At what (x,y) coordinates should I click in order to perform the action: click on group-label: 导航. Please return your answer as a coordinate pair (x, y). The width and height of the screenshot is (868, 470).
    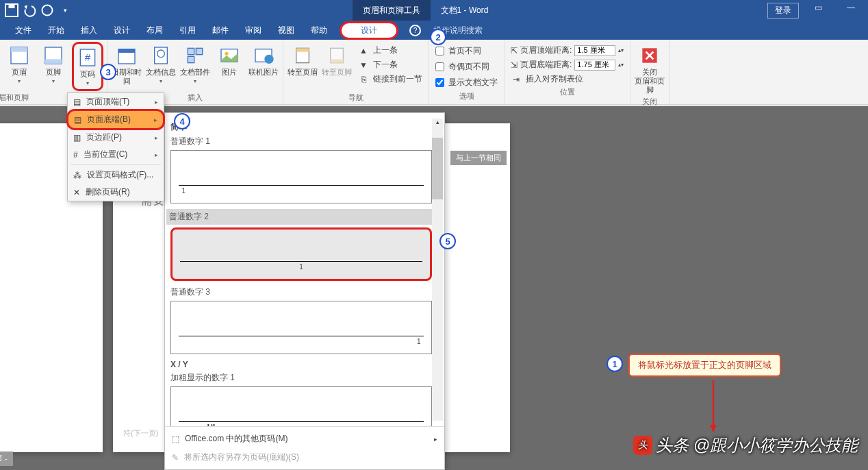
    Looking at the image, I should click on (356, 97).